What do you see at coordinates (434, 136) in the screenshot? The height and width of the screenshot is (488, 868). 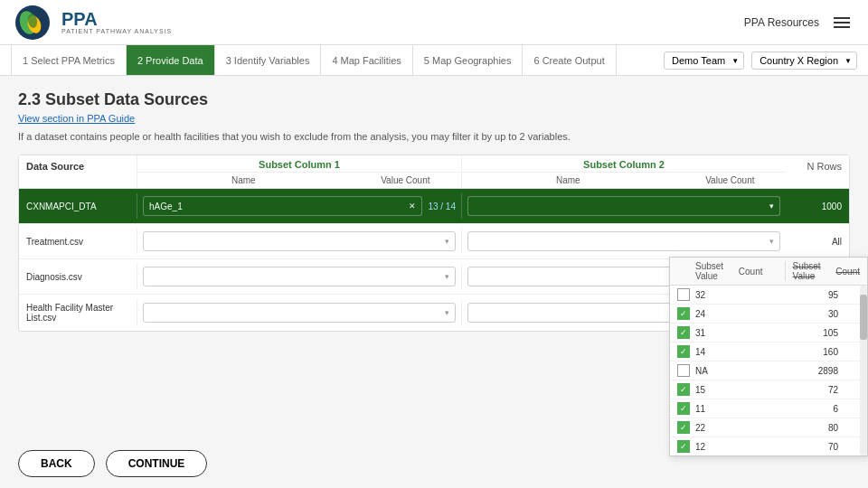 I see `page-description: If a dataset contains people or health f…` at bounding box center [434, 136].